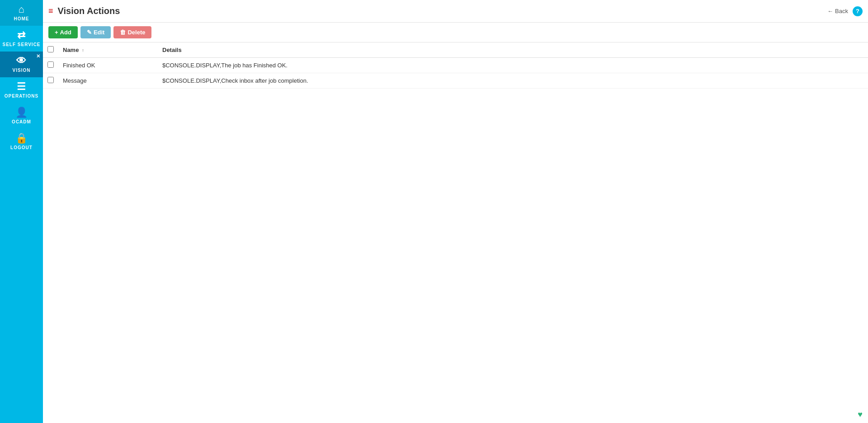 The height and width of the screenshot is (423, 868). What do you see at coordinates (99, 33) in the screenshot?
I see `edit-label: Edit` at bounding box center [99, 33].